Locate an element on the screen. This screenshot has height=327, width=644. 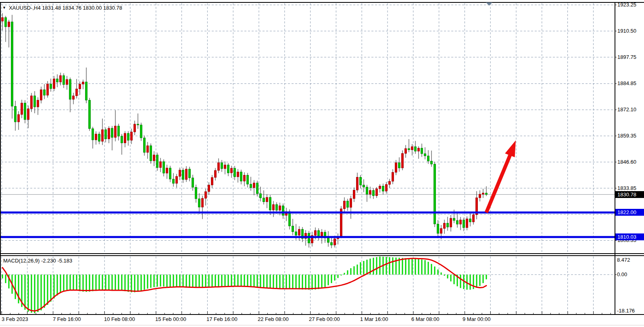
price-axis-separator is located at coordinates (615, 158).